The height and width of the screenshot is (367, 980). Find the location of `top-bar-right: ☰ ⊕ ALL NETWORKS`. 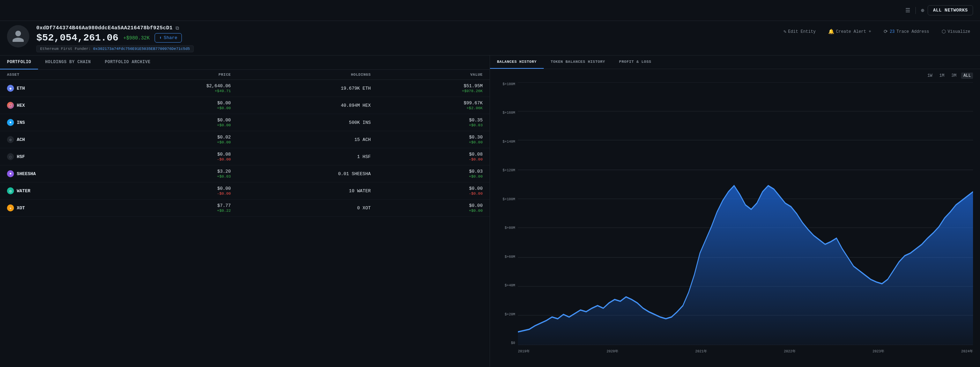

top-bar-right: ☰ ⊕ ALL NETWORKS is located at coordinates (939, 10).